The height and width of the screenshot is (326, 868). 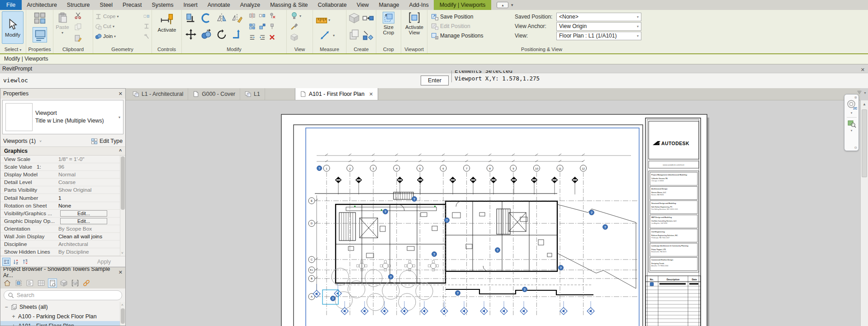 What do you see at coordinates (123, 206) in the screenshot?
I see `properties-scrollbar: ˅` at bounding box center [123, 206].